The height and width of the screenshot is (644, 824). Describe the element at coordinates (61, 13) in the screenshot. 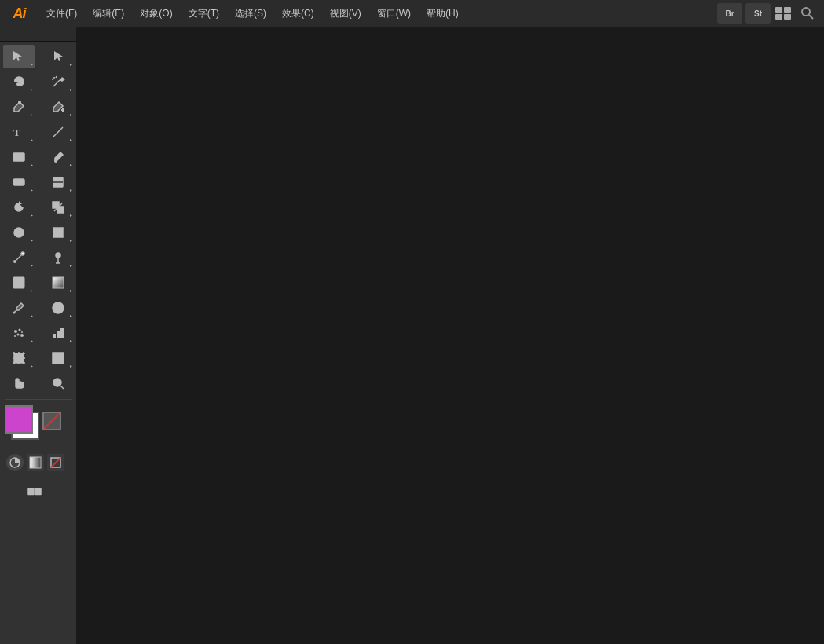

I see `menu-file: 文件(F)` at that location.